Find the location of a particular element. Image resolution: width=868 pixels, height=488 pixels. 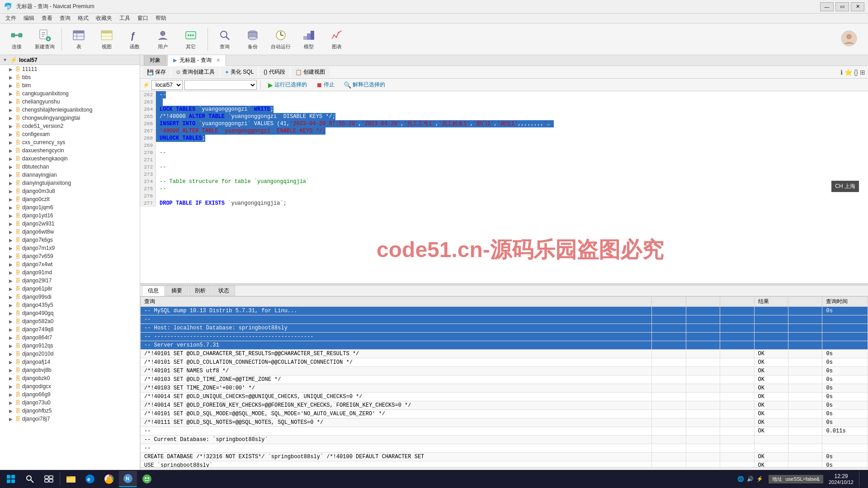

tab-status: 状态 is located at coordinates (224, 291).